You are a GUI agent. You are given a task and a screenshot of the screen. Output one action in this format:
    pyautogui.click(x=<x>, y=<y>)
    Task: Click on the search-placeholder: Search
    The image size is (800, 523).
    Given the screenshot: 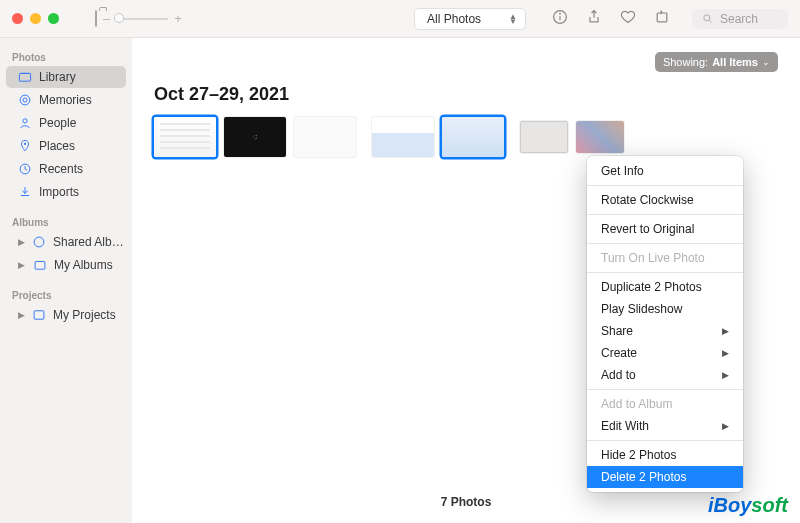 What is the action you would take?
    pyautogui.click(x=739, y=19)
    